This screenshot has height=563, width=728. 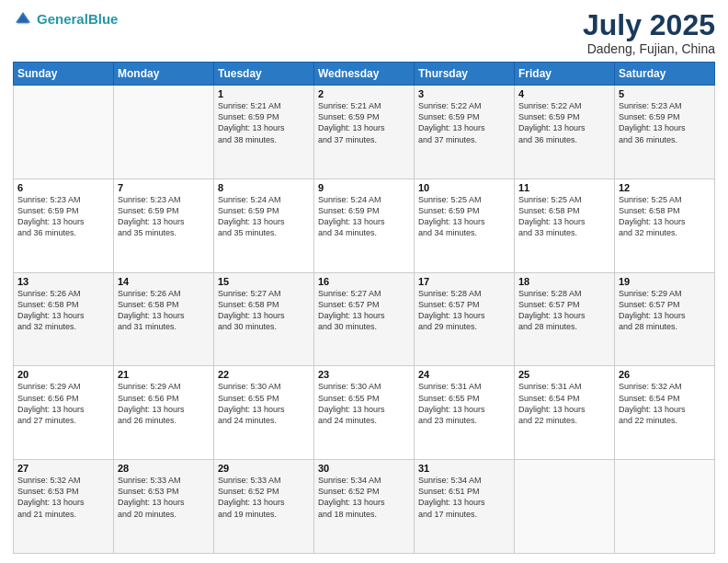 I want to click on day-info: Sunrise: 5:25 AM Sunset: 6:58 PM Dayligh…, so click(x=665, y=217).